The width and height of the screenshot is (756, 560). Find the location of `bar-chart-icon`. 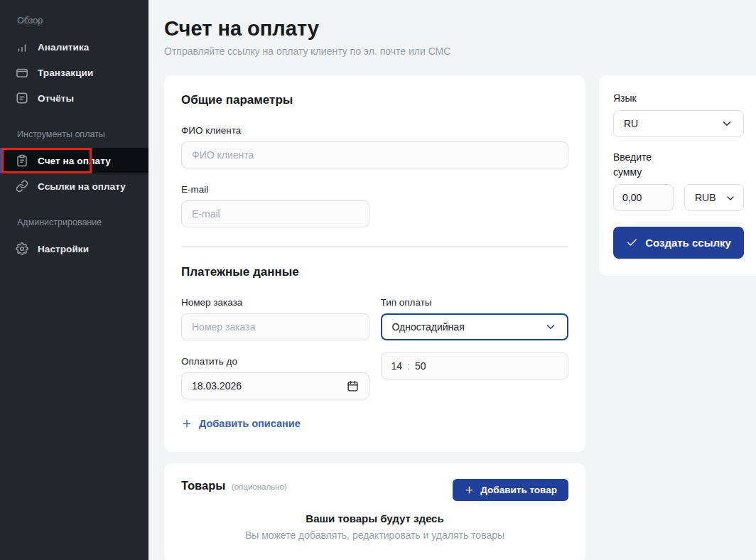

bar-chart-icon is located at coordinates (22, 47).